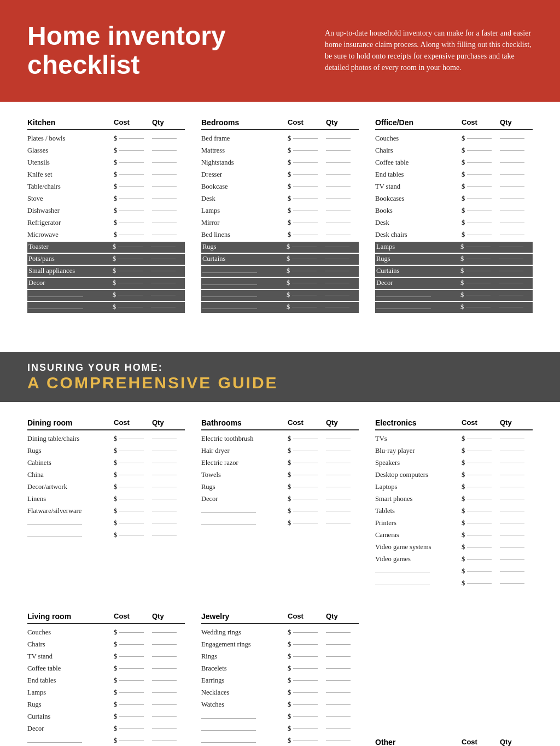 The image size is (560, 746). I want to click on dining-cost-label: Cost, so click(133, 423).